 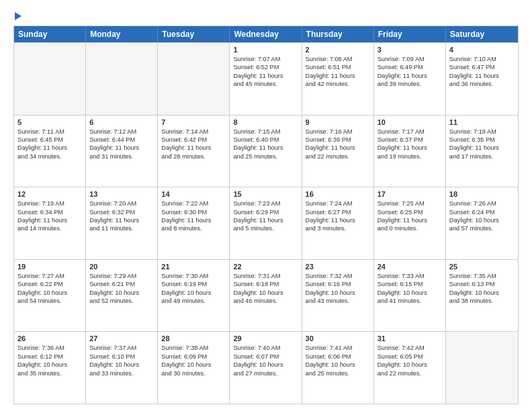 What do you see at coordinates (410, 216) in the screenshot?
I see `day-info: Sunrise: 7:25 AM Sunset: 6:25 PM Dayligh…` at bounding box center [410, 216].